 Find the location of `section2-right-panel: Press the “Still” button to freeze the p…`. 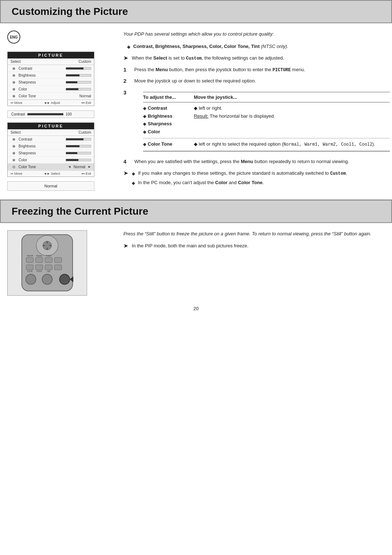

section2-right-panel: Press the “Still” button to freeze the p… is located at coordinates (249, 263).